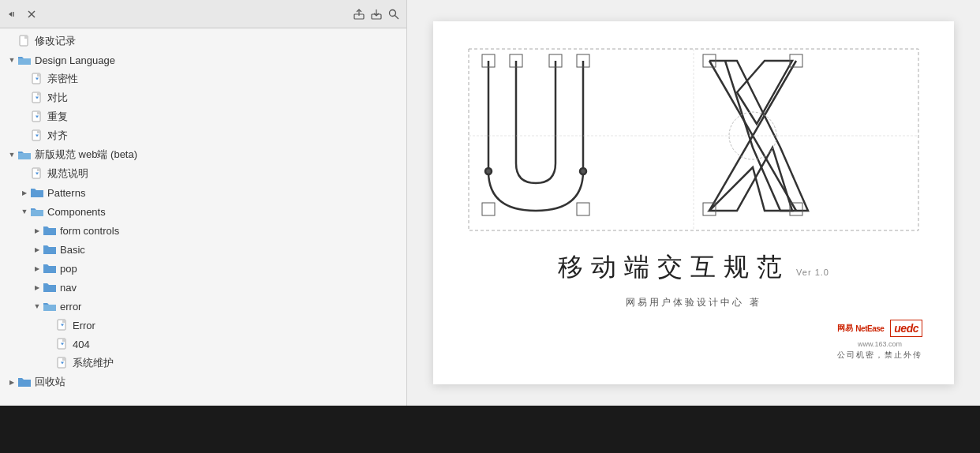 The height and width of the screenshot is (453, 980). Describe the element at coordinates (50, 249) in the screenshot. I see `folder-icon-basic` at that location.